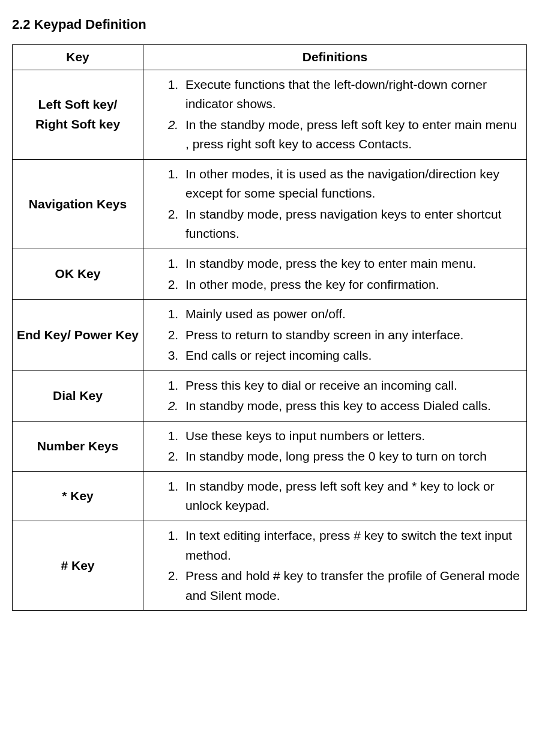  Describe the element at coordinates (352, 436) in the screenshot. I see `definition-item: Use these keys to input numbers or lette…` at that location.